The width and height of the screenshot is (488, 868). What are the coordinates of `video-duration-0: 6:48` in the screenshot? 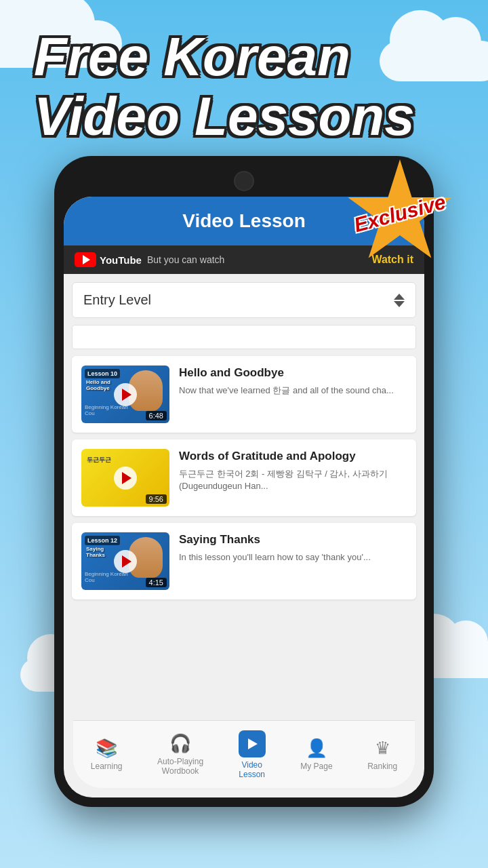 It's located at (156, 416).